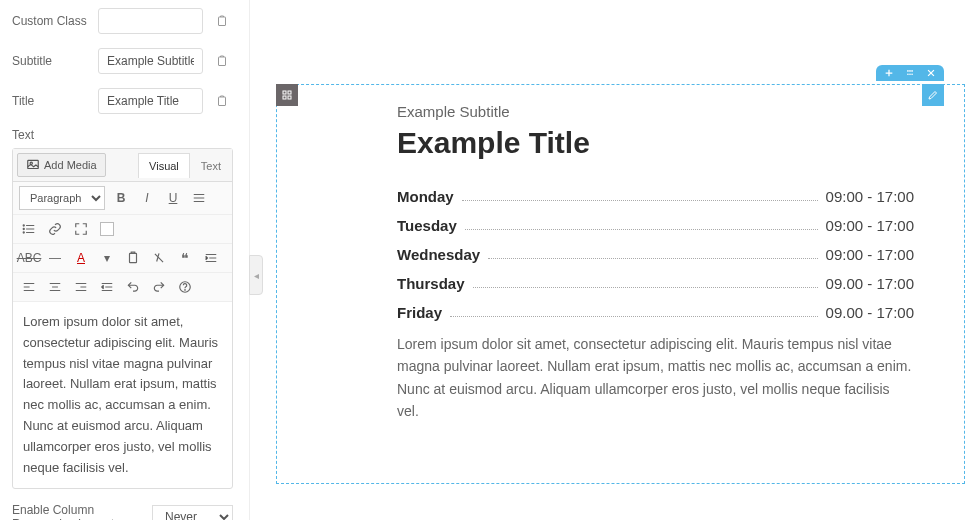 Image resolution: width=969 pixels, height=520 pixels. I want to click on editor-content: Lorem ipsum dolor sit amet, consectetur …, so click(122, 395).